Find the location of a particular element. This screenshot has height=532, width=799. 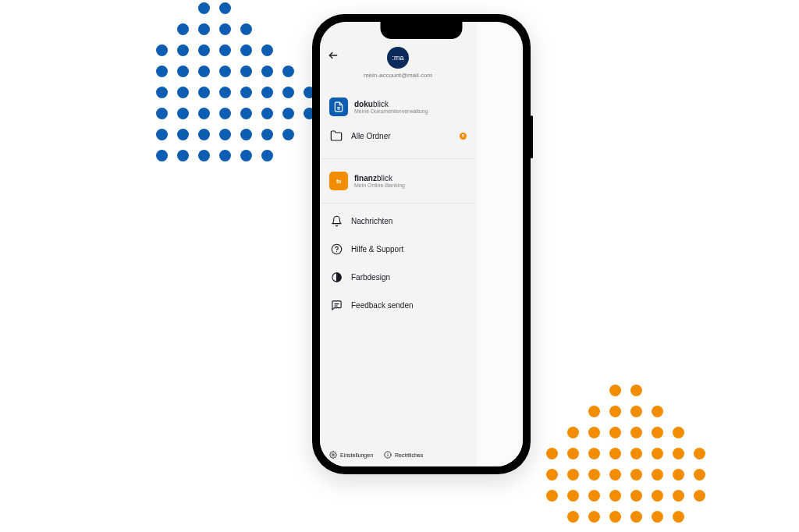

footer-label: Einstellungen is located at coordinates (357, 456).